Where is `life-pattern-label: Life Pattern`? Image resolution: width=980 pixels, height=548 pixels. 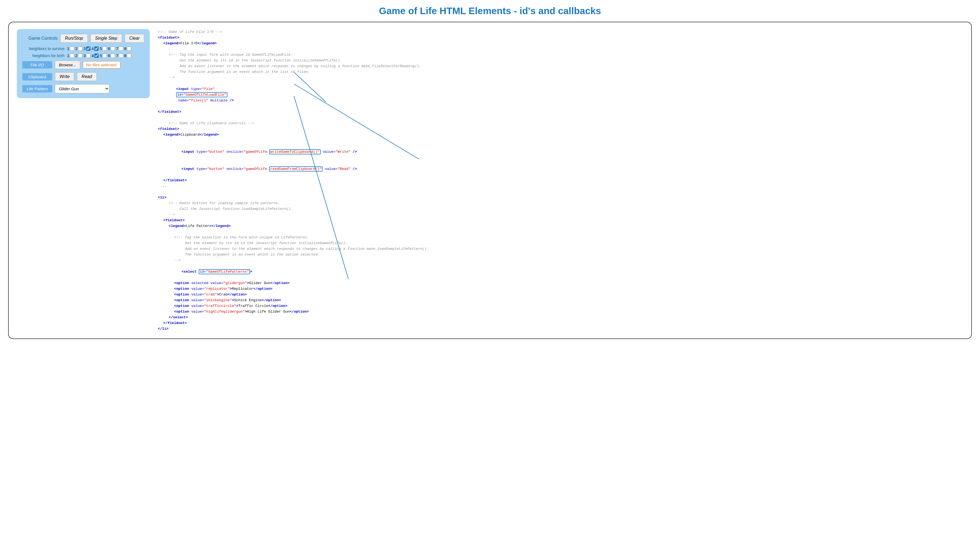
life-pattern-label: Life Pattern is located at coordinates (37, 89).